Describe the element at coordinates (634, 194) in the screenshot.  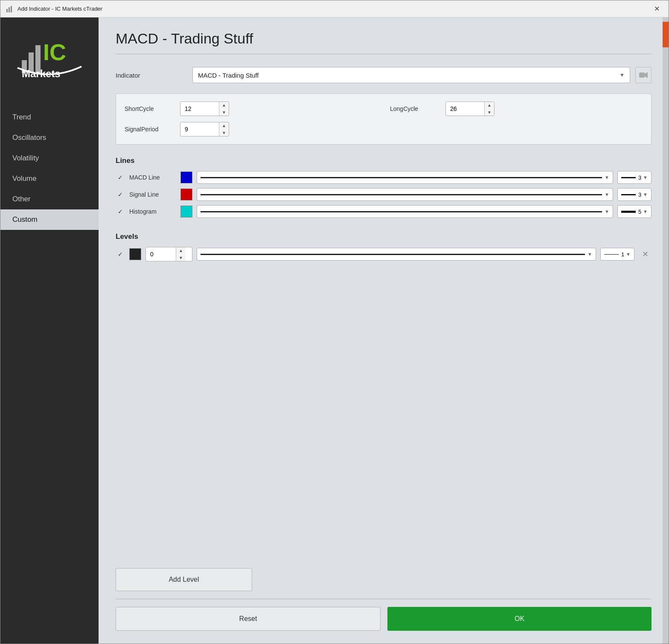
I see `signal-line-width: 3 ▼` at that location.